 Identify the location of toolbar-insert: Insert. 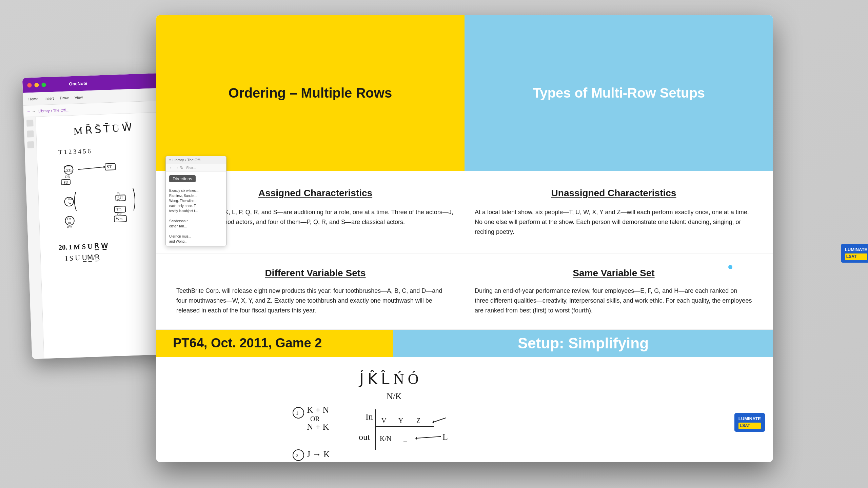
(49, 98).